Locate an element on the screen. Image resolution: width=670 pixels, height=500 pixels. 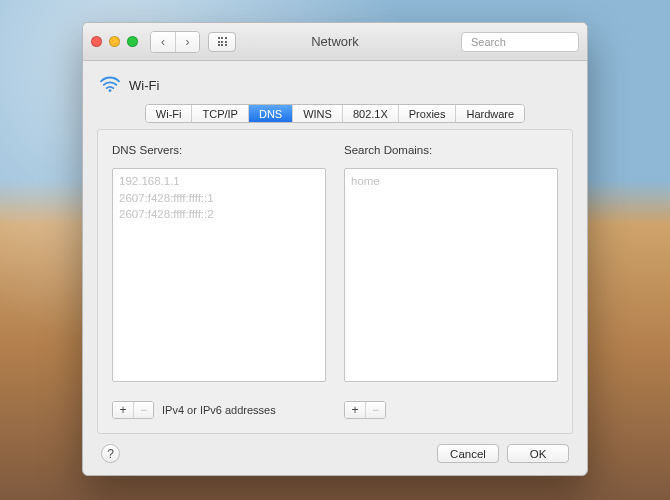
wifi-icon is located at coordinates (110, 86).